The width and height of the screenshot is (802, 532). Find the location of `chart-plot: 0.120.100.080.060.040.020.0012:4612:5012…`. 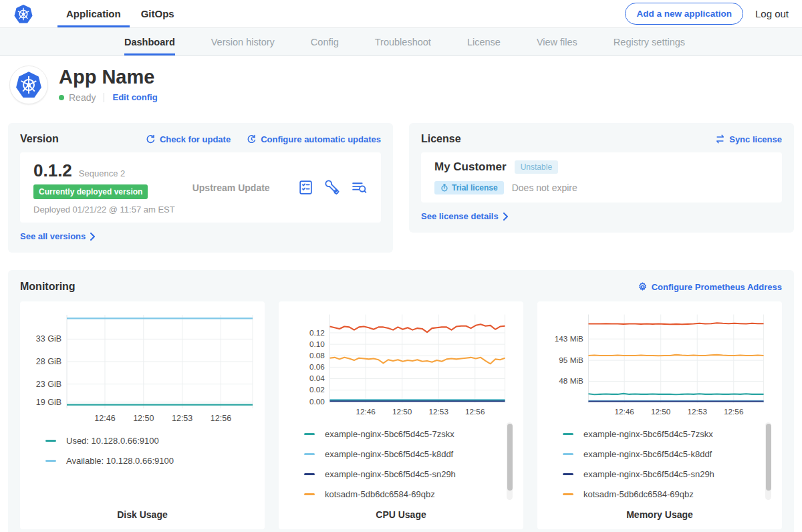

chart-plot: 0.120.100.080.060.040.020.0012:4612:5012… is located at coordinates (401, 365).